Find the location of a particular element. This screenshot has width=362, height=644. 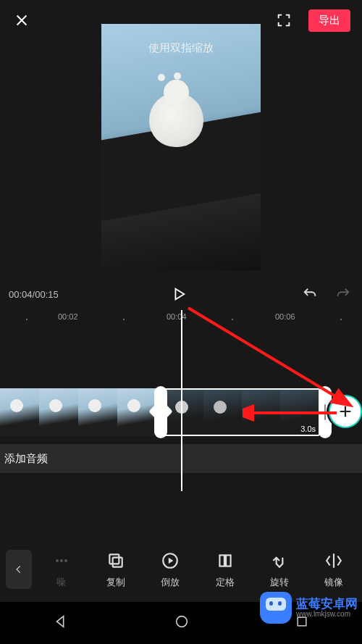

tool-label: 倒放 is located at coordinates (170, 582).